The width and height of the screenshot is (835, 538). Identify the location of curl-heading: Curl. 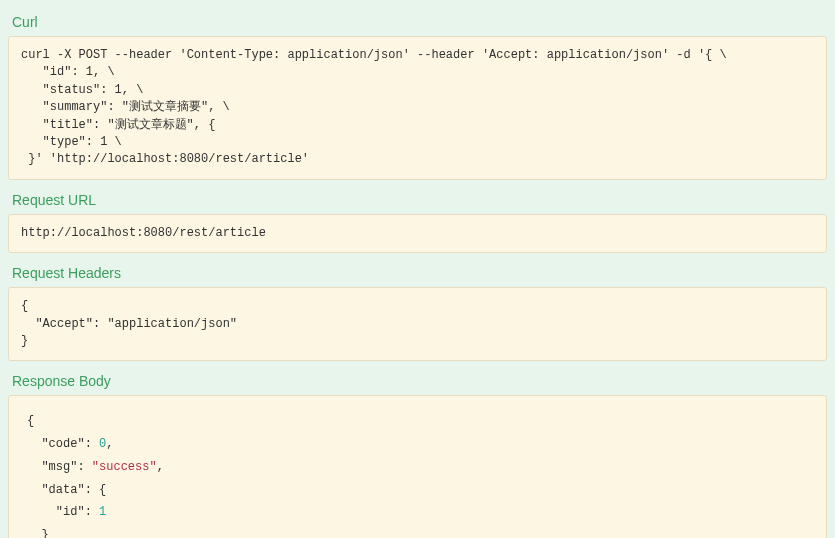
(418, 22).